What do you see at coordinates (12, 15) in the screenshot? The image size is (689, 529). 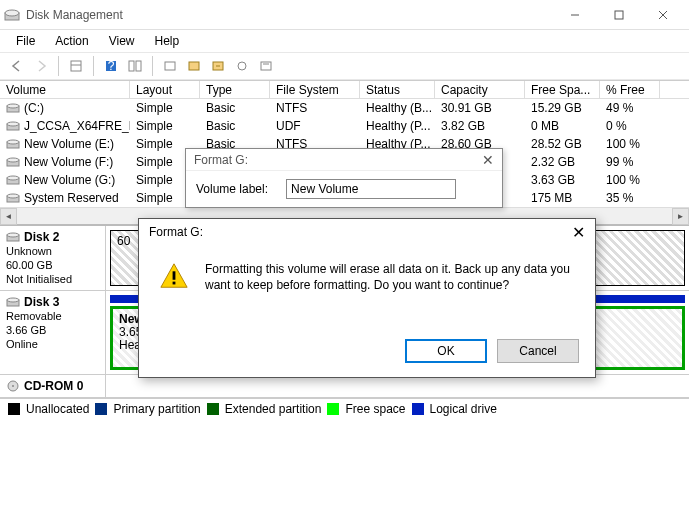 I see `disk-mgmt-icon` at bounding box center [12, 15].